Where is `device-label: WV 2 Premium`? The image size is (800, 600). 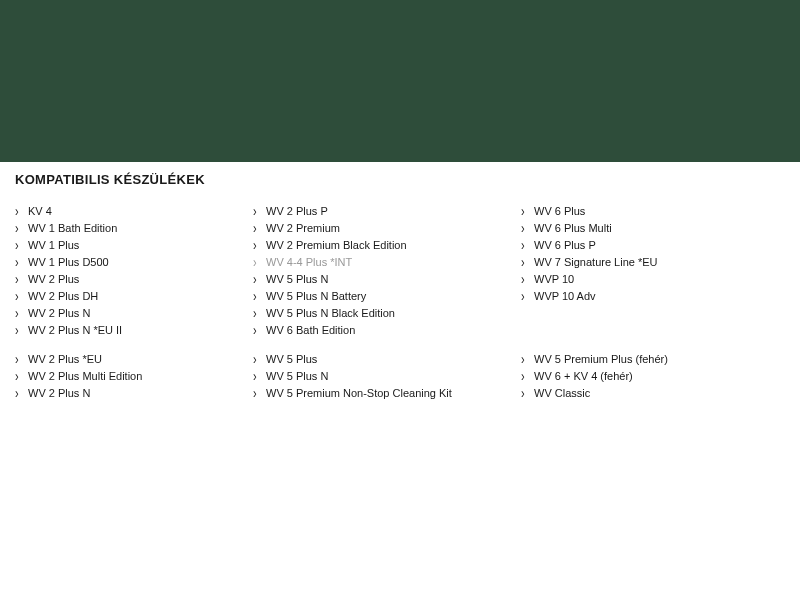
device-label: WV 2 Premium is located at coordinates (303, 228).